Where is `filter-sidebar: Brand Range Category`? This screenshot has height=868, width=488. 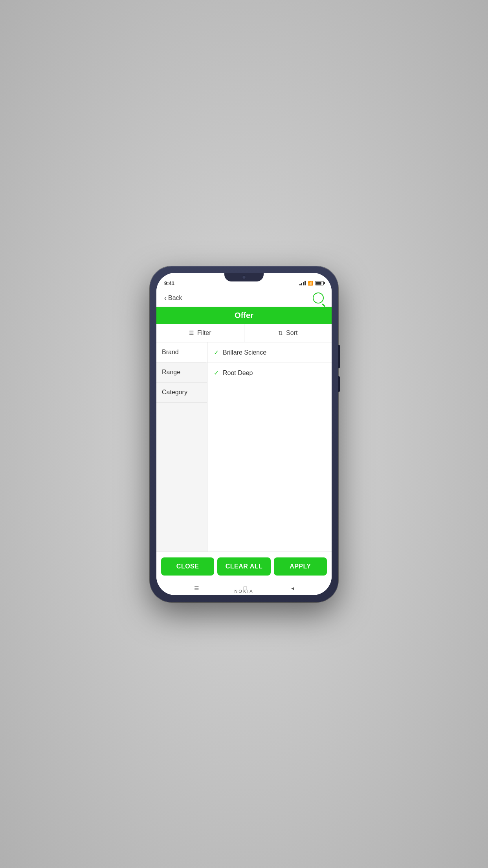 filter-sidebar: Brand Range Category is located at coordinates (182, 447).